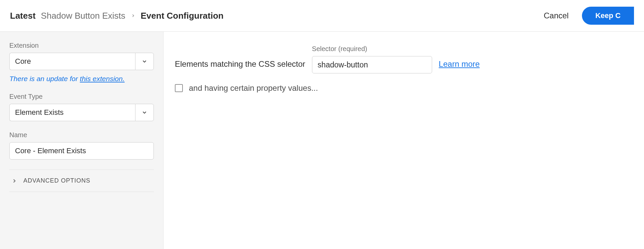  What do you see at coordinates (81, 107) in the screenshot?
I see `event-type-field: Event Type Element Exists` at bounding box center [81, 107].